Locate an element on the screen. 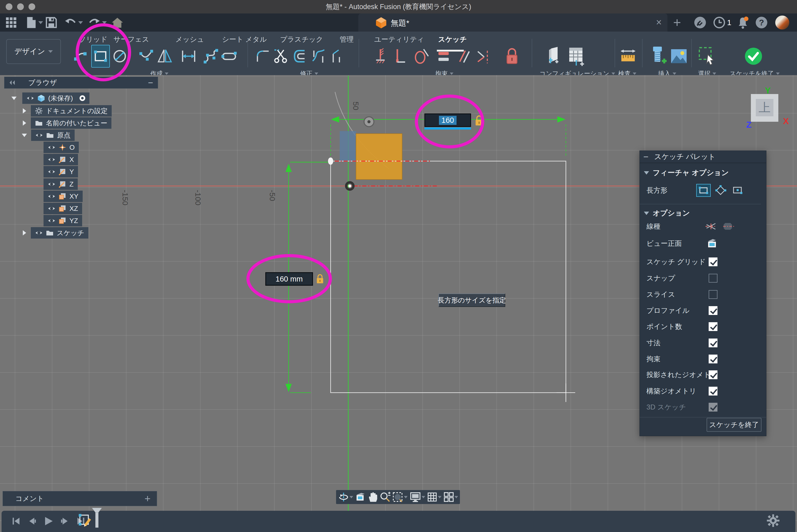  dimension-tool-button is located at coordinates (189, 56).